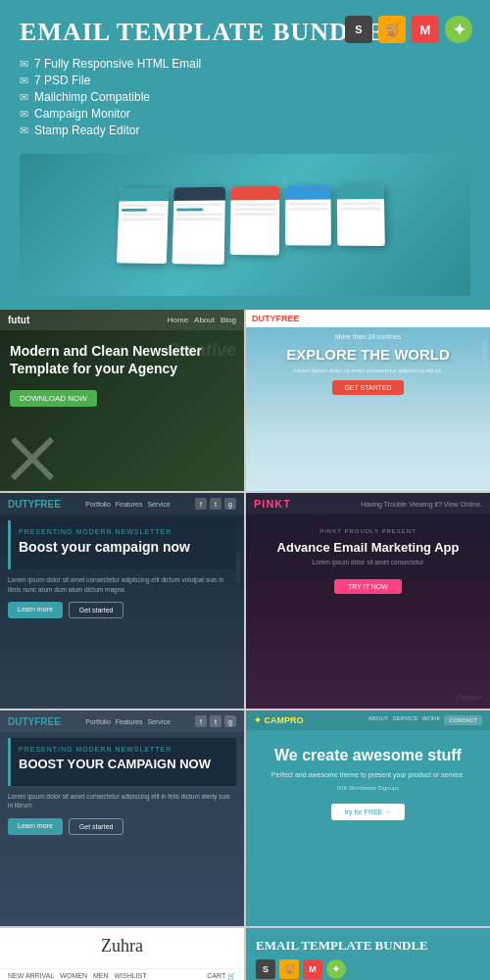  Describe the element at coordinates (368, 969) in the screenshot. I see `bundle-icons: S 🐒 M ✦` at that location.